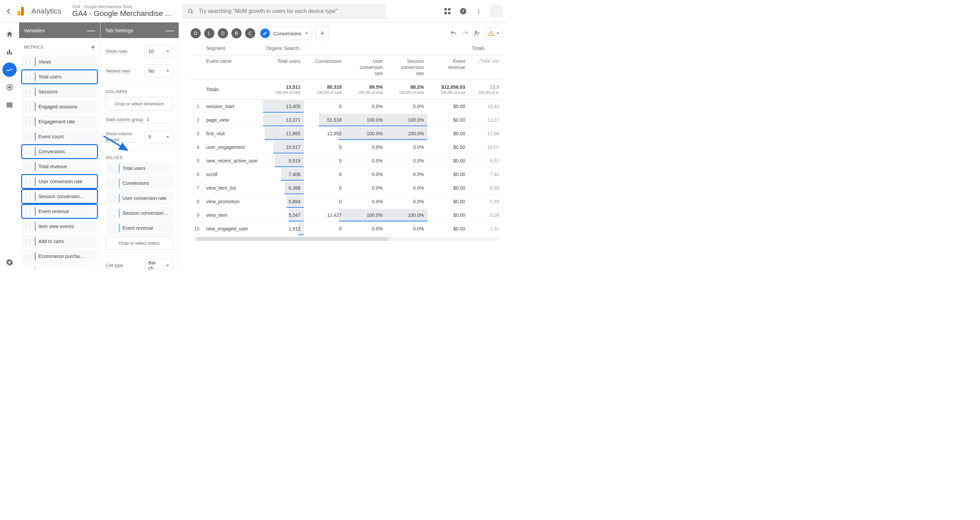  Describe the element at coordinates (237, 33) in the screenshot. I see `tab-circle-b: B` at that location.